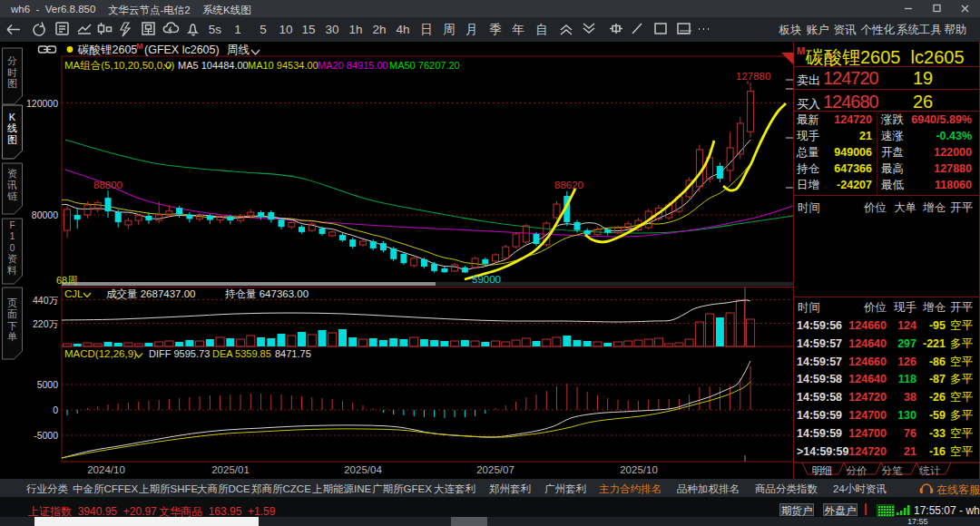 This screenshot has height=526, width=980. What do you see at coordinates (151, 294) in the screenshot?
I see `svg-text: 成交量 2687437.00` at bounding box center [151, 294].